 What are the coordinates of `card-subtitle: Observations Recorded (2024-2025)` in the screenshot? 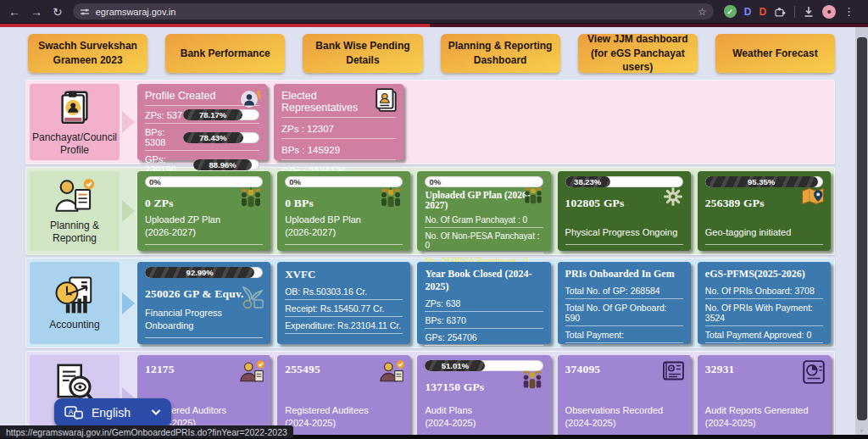 It's located at (624, 420).